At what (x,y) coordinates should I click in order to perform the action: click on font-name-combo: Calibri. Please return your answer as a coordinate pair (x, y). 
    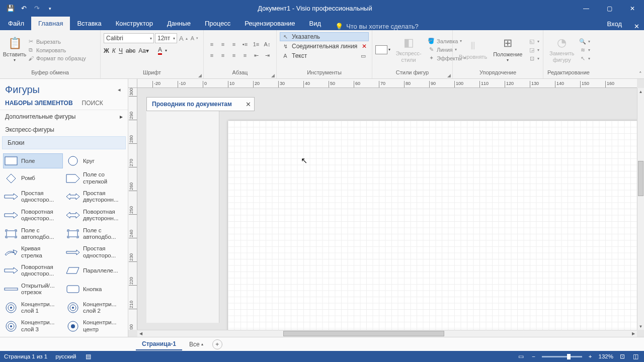
    Looking at the image, I should click on (129, 38).